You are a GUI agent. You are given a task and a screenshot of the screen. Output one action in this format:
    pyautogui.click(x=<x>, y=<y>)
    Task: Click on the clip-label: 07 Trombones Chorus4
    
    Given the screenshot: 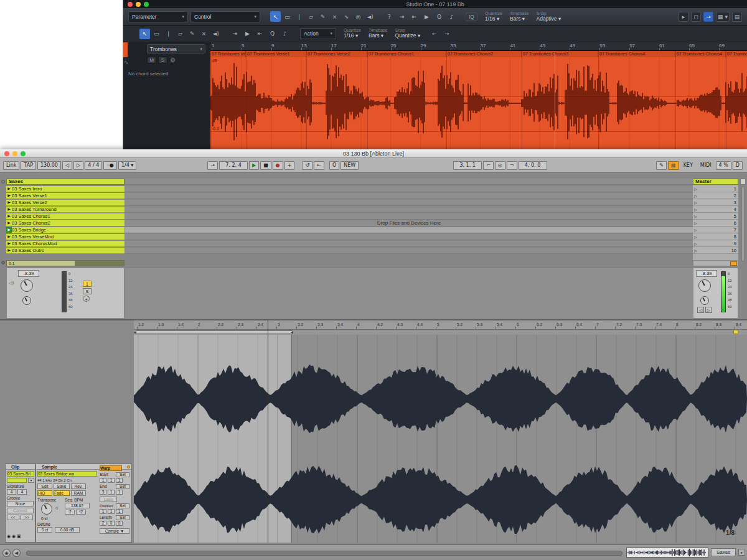 What is the action you would take?
    pyautogui.click(x=701, y=54)
    